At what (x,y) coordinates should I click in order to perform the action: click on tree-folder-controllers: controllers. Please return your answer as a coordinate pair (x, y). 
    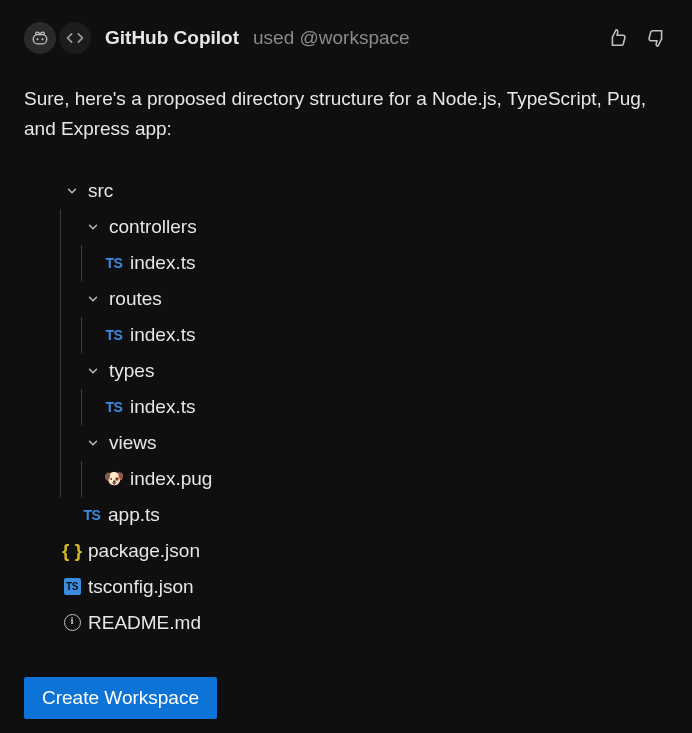
    Looking at the image, I should click on (354, 227).